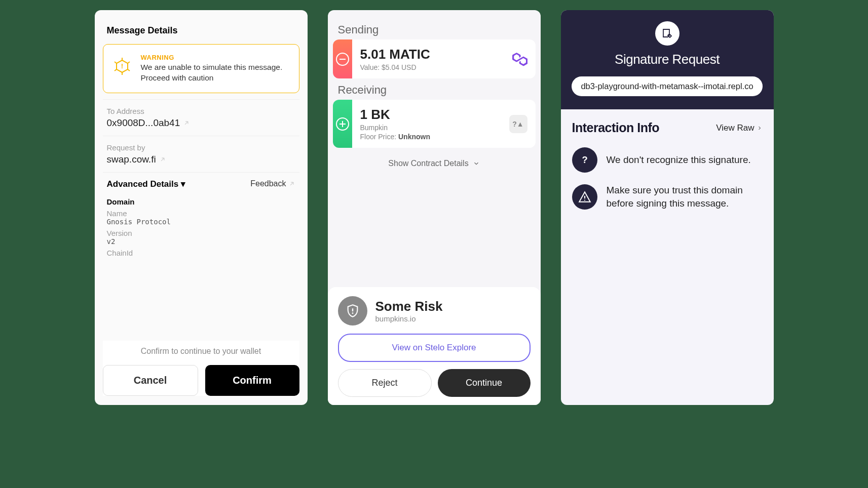 This screenshot has height=488, width=868. I want to click on warning-label: WARNING, so click(216, 58).